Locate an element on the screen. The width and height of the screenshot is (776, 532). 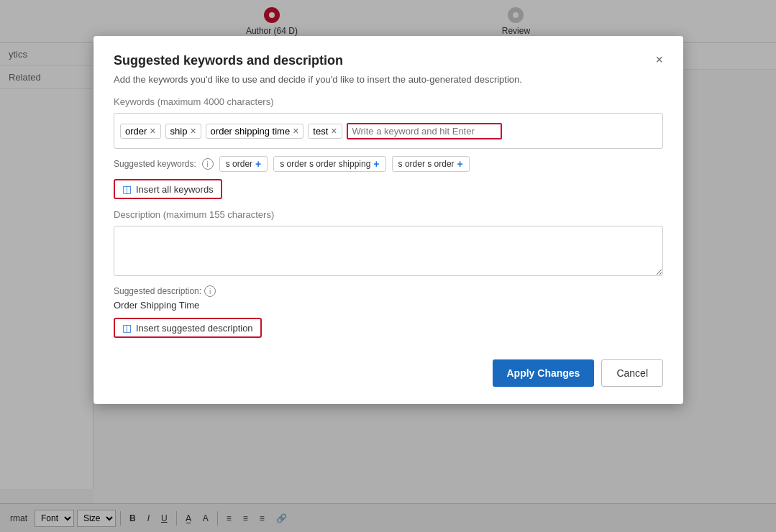
modal-subtitle: Add the keywords you'd like to use and d… is located at coordinates (388, 79).